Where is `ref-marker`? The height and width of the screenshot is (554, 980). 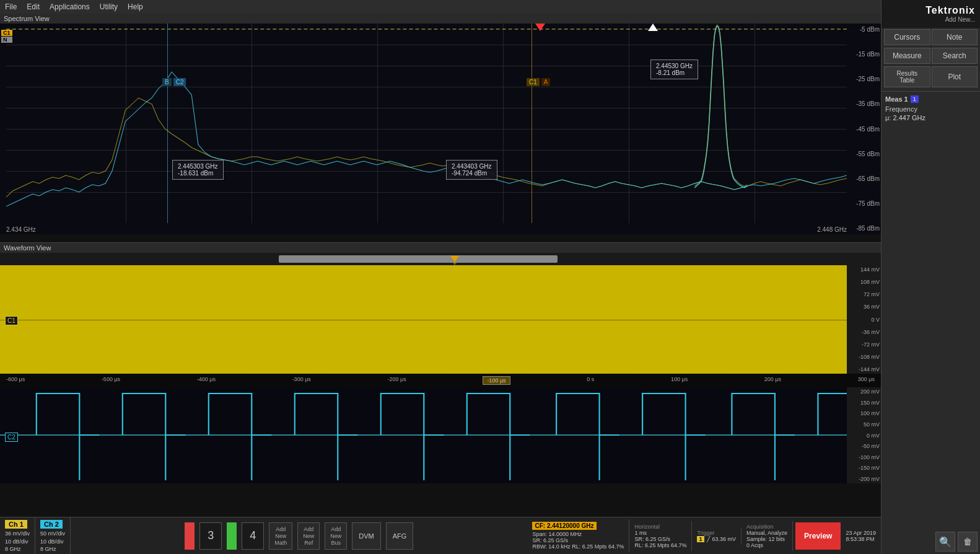 ref-marker is located at coordinates (653, 27).